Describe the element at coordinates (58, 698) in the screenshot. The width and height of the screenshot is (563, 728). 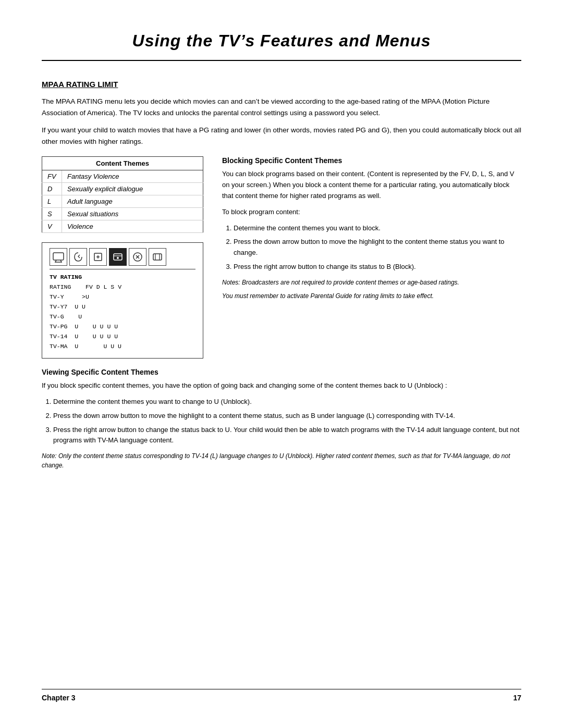
I see `footer-chapter: Chapter 3` at that location.